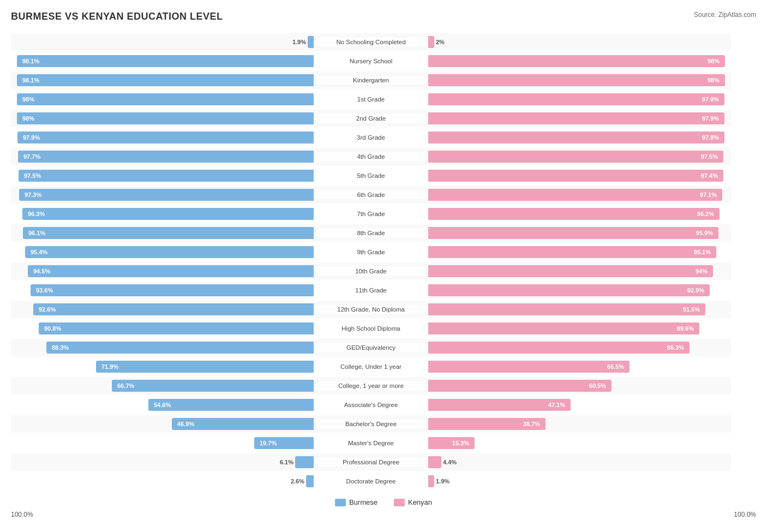 The height and width of the screenshot is (532, 767). What do you see at coordinates (435, 462) in the screenshot?
I see `kenyan-bar: 4.4%` at bounding box center [435, 462].